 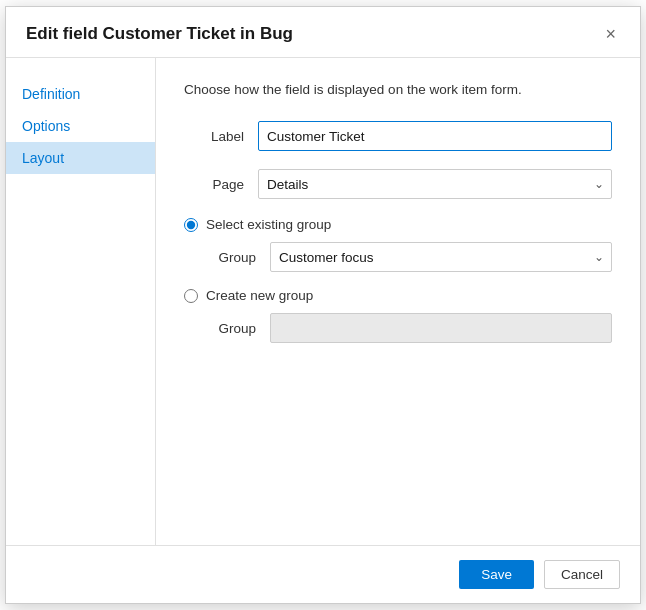 I want to click on dialog-footer: Save Cancel, so click(x=323, y=574).